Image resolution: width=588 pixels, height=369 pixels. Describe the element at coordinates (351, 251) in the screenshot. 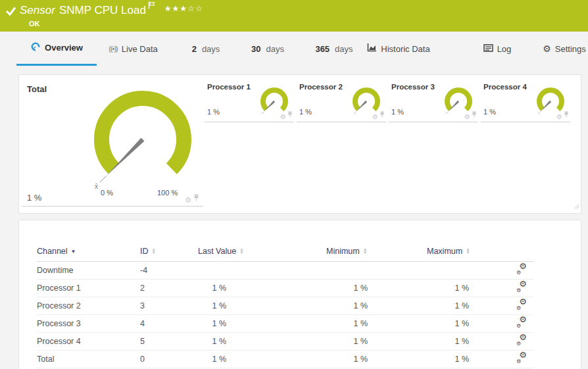

I see `column-header-minimum: Minimum▲▼` at that location.